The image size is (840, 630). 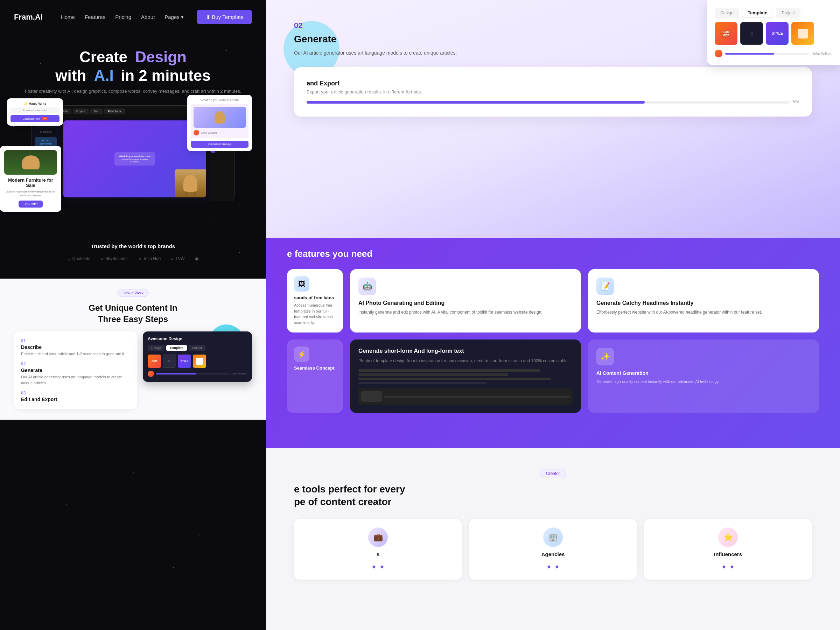 I want to click on tab-text: Text, so click(x=97, y=111).